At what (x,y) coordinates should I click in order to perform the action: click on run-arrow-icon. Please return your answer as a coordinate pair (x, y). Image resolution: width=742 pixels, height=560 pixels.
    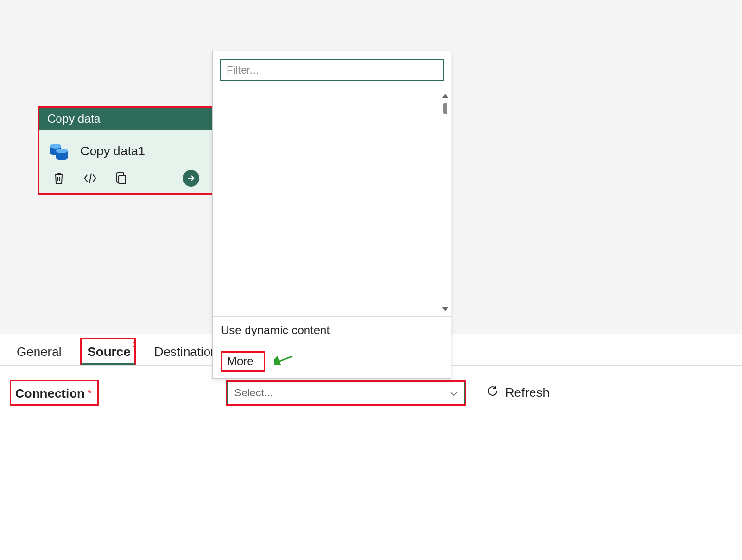
    Looking at the image, I should click on (191, 178).